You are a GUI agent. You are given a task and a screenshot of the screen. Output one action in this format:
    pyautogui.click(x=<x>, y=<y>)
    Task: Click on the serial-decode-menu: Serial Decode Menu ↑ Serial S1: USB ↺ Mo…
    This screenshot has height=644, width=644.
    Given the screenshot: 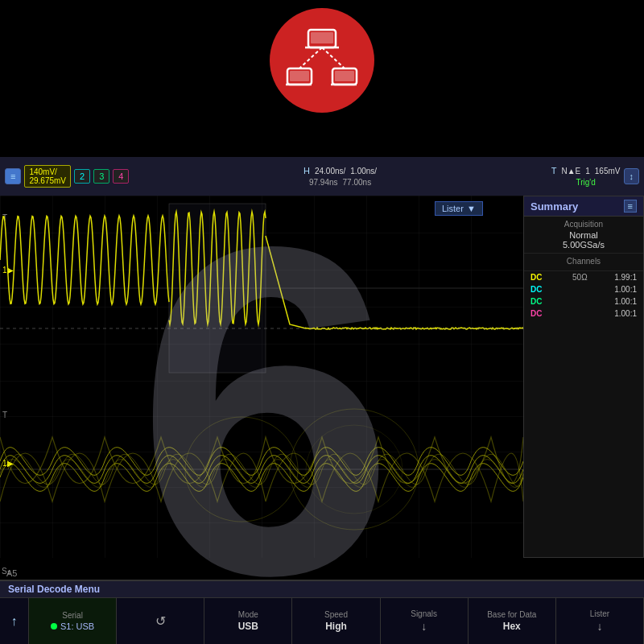 What is the action you would take?
    pyautogui.click(x=322, y=612)
    